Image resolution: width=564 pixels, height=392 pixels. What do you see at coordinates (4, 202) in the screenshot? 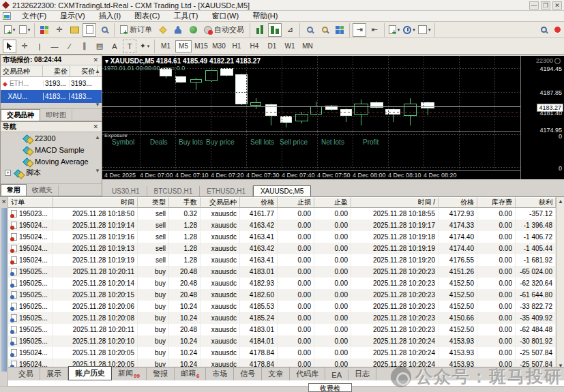
I see `terminal-close-icon: ✕` at bounding box center [4, 202].